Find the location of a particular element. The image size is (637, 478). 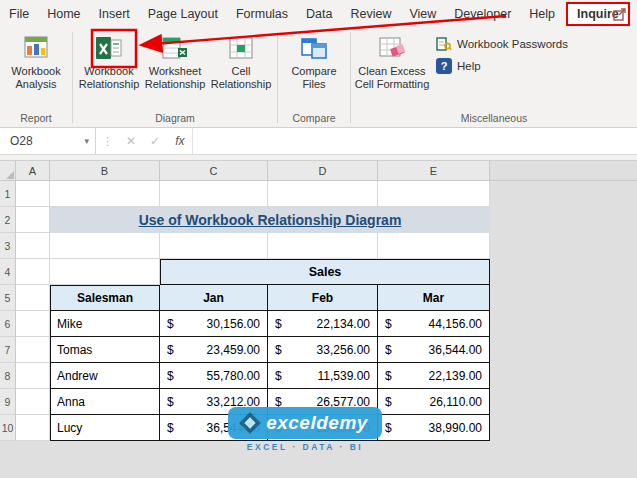

column-header-b: B is located at coordinates (105, 171).